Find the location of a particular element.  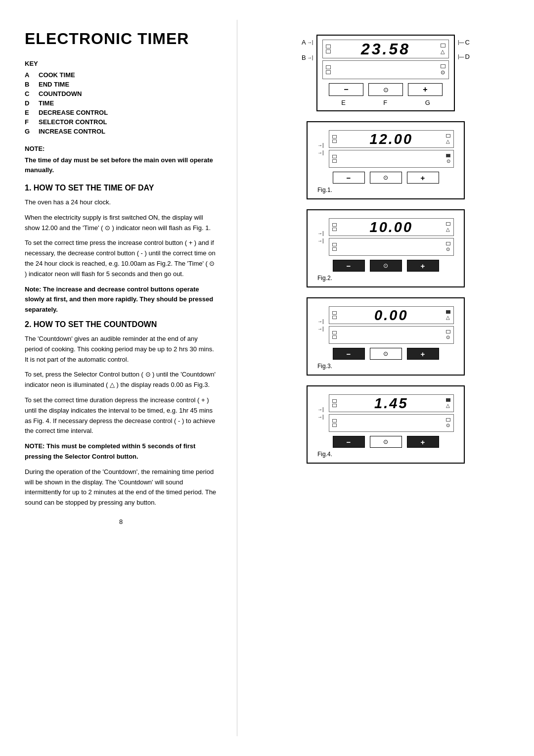

label-d-text: D is located at coordinates (468, 56).